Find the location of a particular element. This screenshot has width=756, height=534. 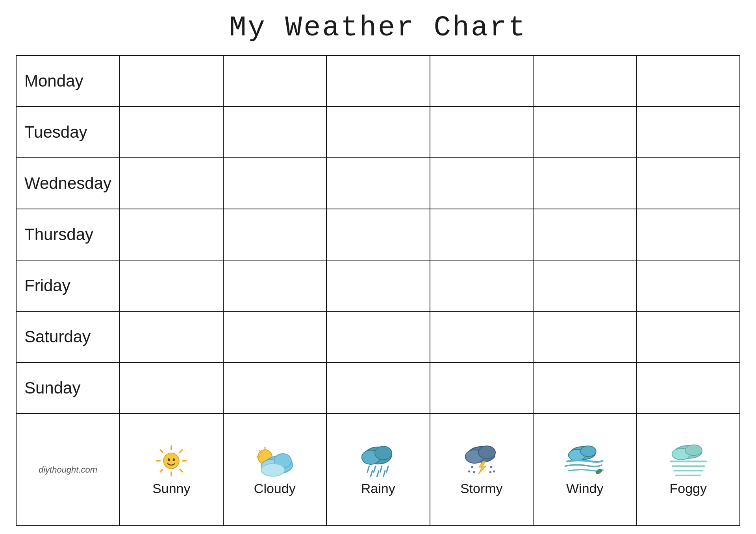

table-row: Tuesday is located at coordinates (378, 132).